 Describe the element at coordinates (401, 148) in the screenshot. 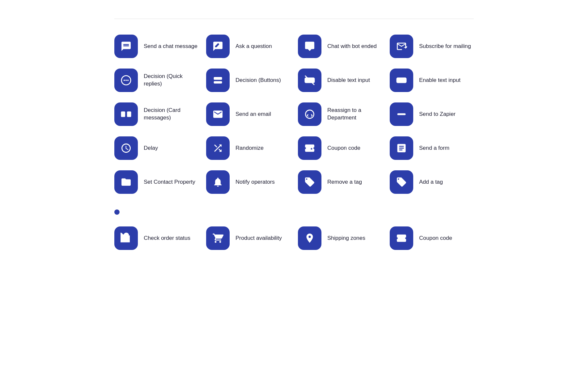

I see `action-icon-send-a-form` at that location.